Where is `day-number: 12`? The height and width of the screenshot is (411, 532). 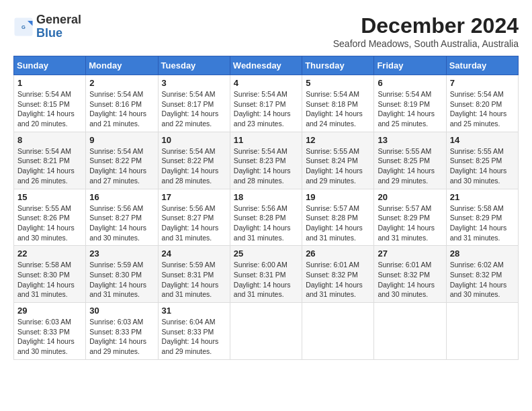 day-number: 12 is located at coordinates (338, 140).